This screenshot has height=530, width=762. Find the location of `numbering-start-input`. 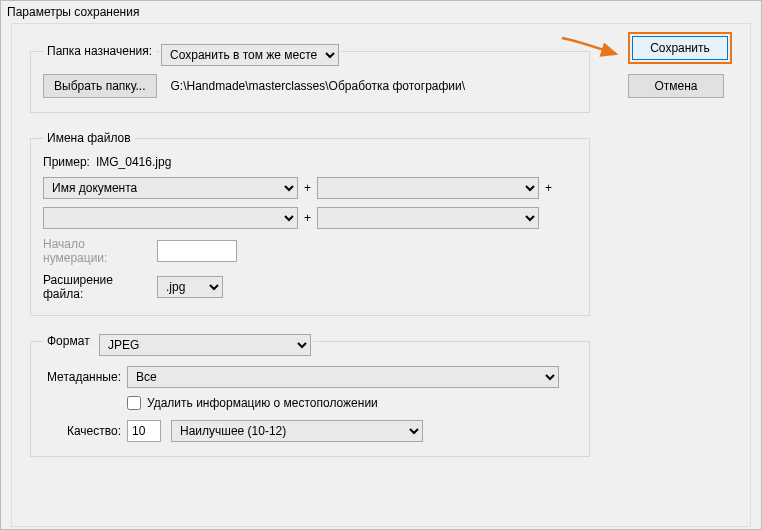

numbering-start-input is located at coordinates (197, 251).